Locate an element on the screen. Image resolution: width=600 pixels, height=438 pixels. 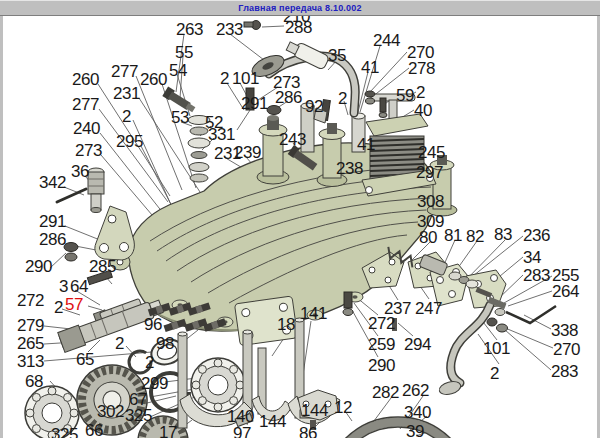
part-label-237: 237 is located at coordinates (398, 308).